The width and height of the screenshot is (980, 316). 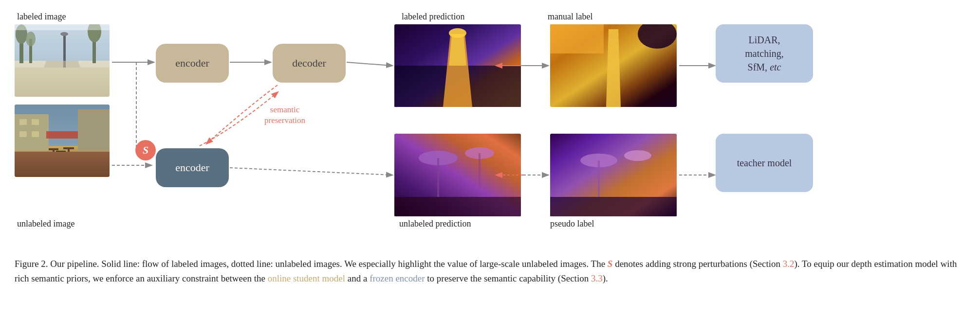 I want to click on left-images-column, so click(x=62, y=101).